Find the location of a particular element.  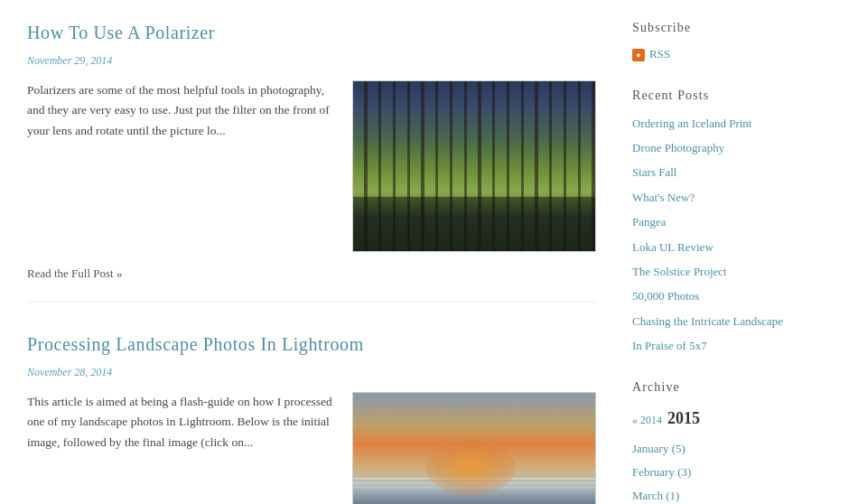

archive-current-year: 2015 is located at coordinates (684, 419).